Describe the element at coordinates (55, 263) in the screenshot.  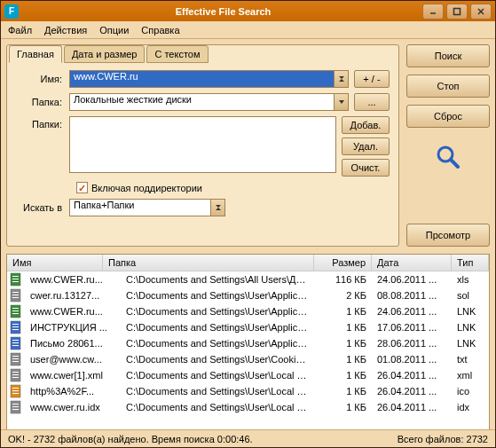
I see `col-name: Имя` at that location.